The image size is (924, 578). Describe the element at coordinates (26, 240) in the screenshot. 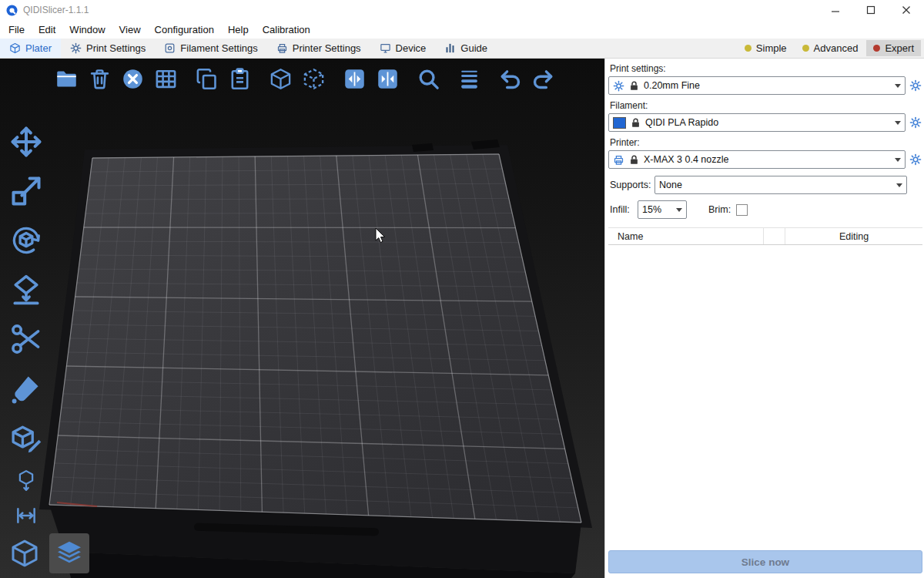

I see `rotate-tool-button` at that location.